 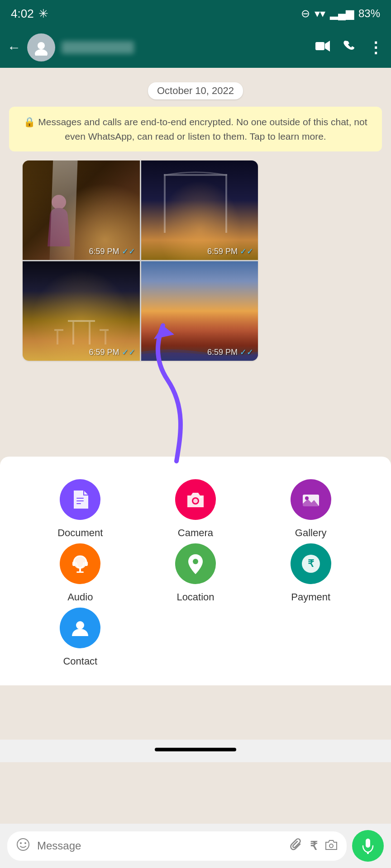 I want to click on date-label: October 10, 2022, so click(x=196, y=91).